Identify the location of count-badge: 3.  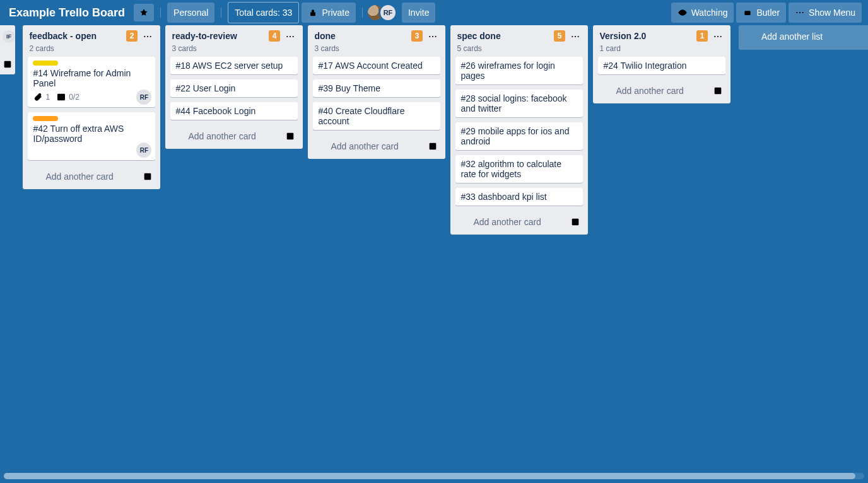
(418, 36).